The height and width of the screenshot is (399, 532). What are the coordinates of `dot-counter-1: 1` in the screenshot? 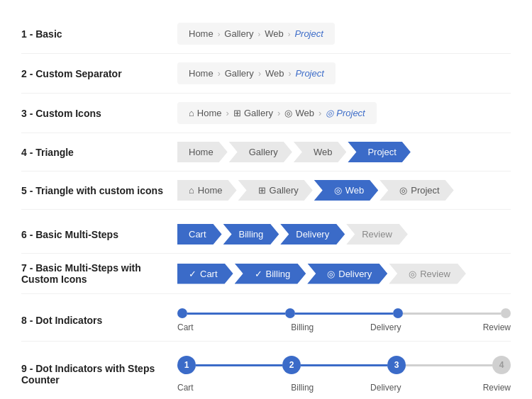 It's located at (187, 365).